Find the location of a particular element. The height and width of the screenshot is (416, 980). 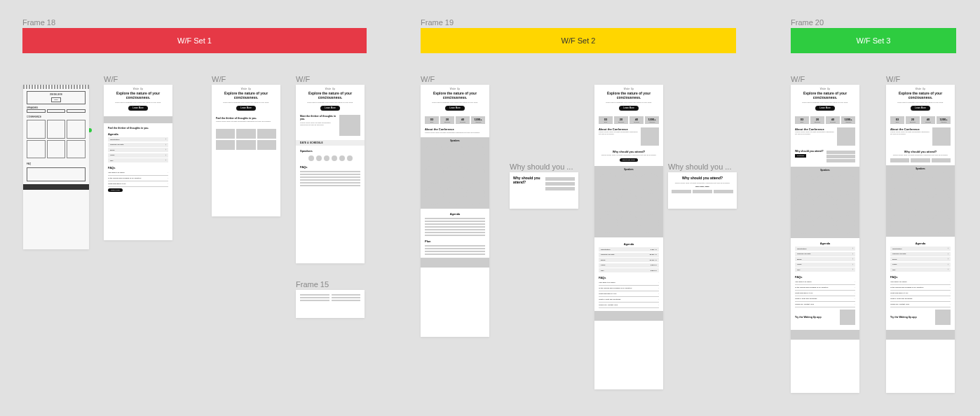

artboard-wf-1c: Wake Up Explore the nature of your conci… is located at coordinates (330, 174).